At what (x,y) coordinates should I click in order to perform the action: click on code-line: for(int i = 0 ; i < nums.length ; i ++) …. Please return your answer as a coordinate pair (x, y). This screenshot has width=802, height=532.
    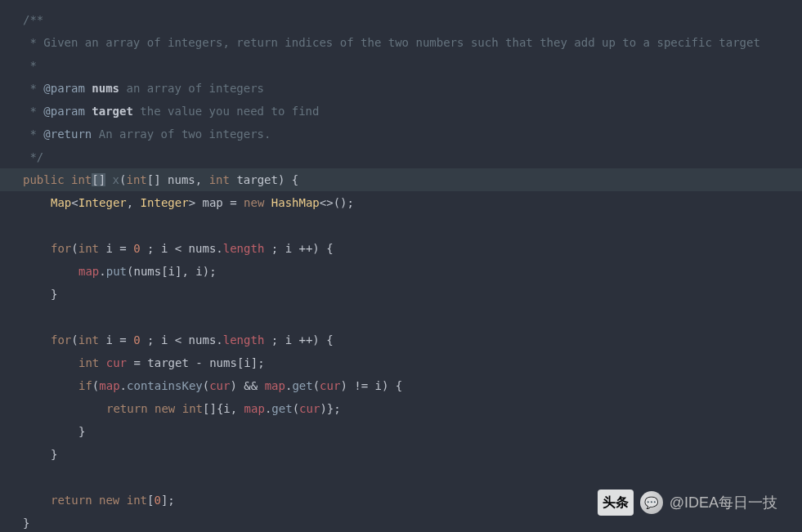
    Looking at the image, I should click on (401, 340).